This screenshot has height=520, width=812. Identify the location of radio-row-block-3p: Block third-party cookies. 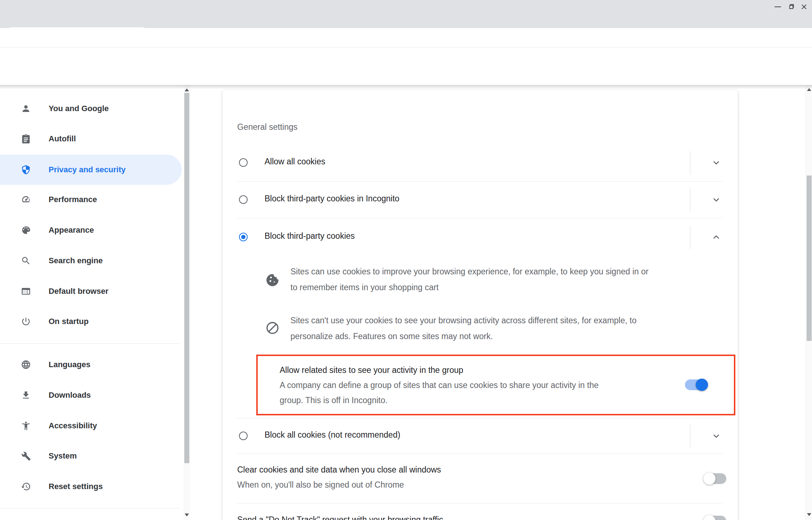
(480, 237).